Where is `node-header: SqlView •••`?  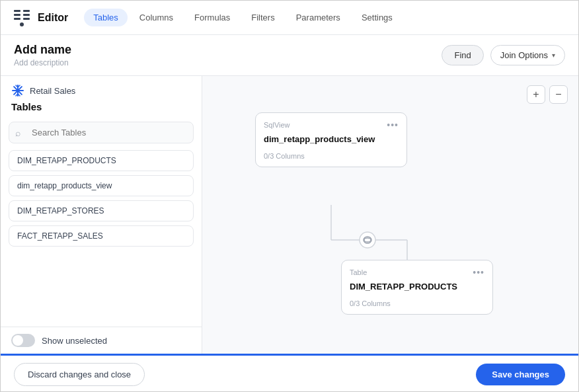 node-header: SqlView ••• is located at coordinates (331, 123).